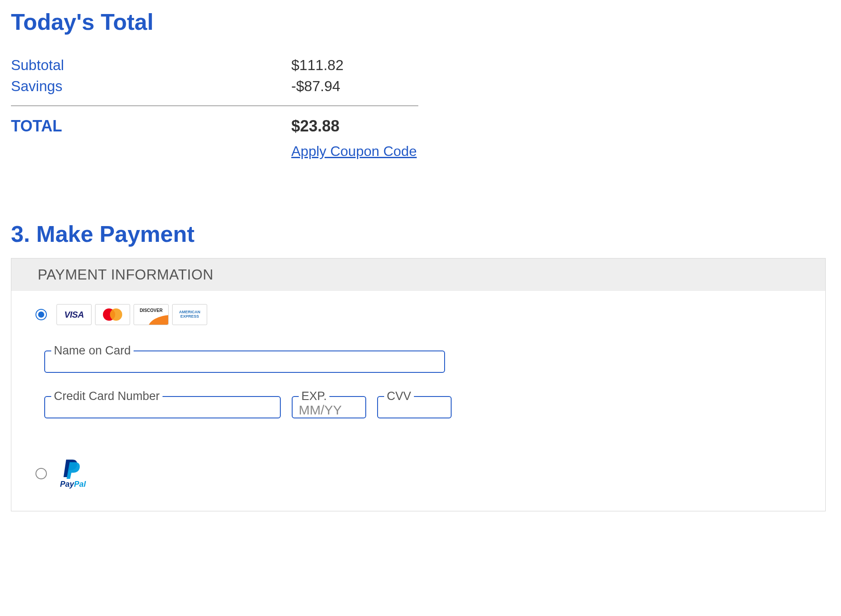 This screenshot has height=616, width=841. I want to click on paypal-label: PayPal, so click(73, 485).